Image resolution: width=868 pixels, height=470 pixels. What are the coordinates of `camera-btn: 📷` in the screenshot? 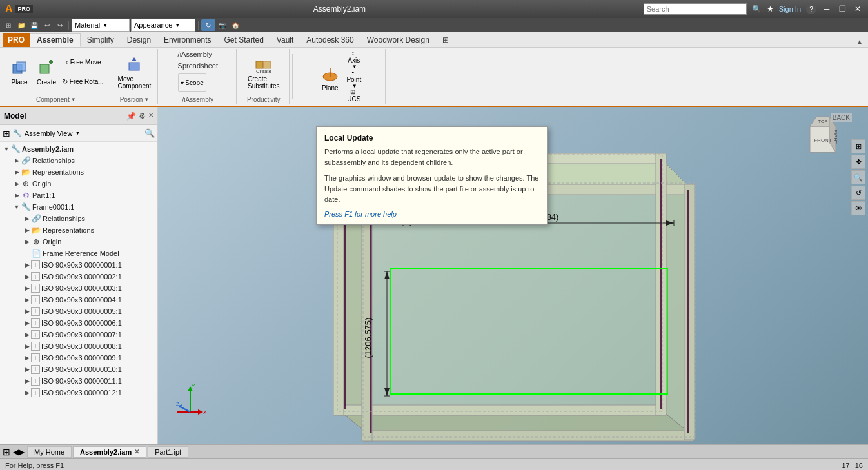 It's located at (222, 25).